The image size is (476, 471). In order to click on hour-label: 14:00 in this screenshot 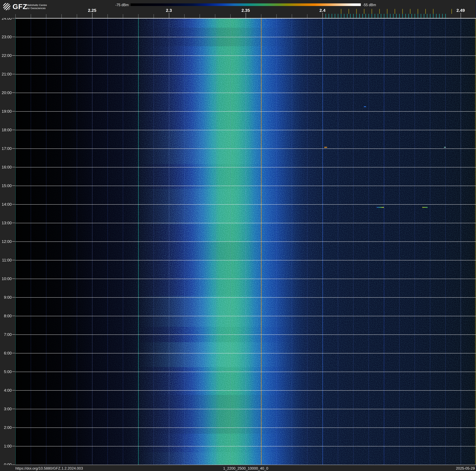, I will do `click(6, 204)`.